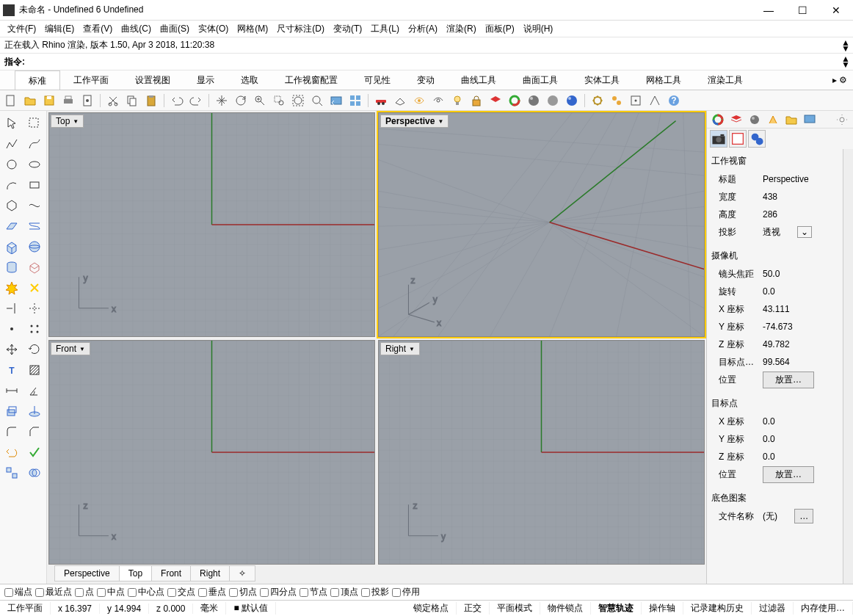 The height and width of the screenshot is (616, 853). I want to click on prop-z-value: 49.782, so click(800, 344).